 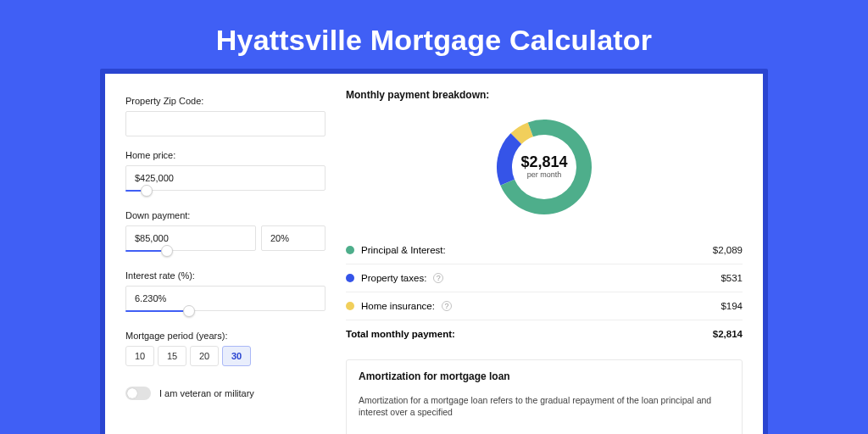 I want to click on legend-value: $194, so click(x=732, y=306).